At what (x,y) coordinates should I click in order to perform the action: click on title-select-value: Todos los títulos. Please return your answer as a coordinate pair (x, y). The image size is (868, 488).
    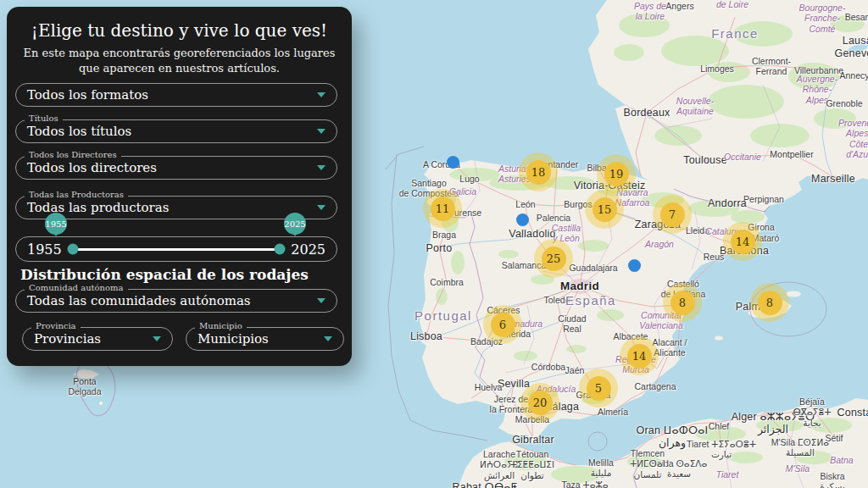
    Looking at the image, I should click on (80, 131).